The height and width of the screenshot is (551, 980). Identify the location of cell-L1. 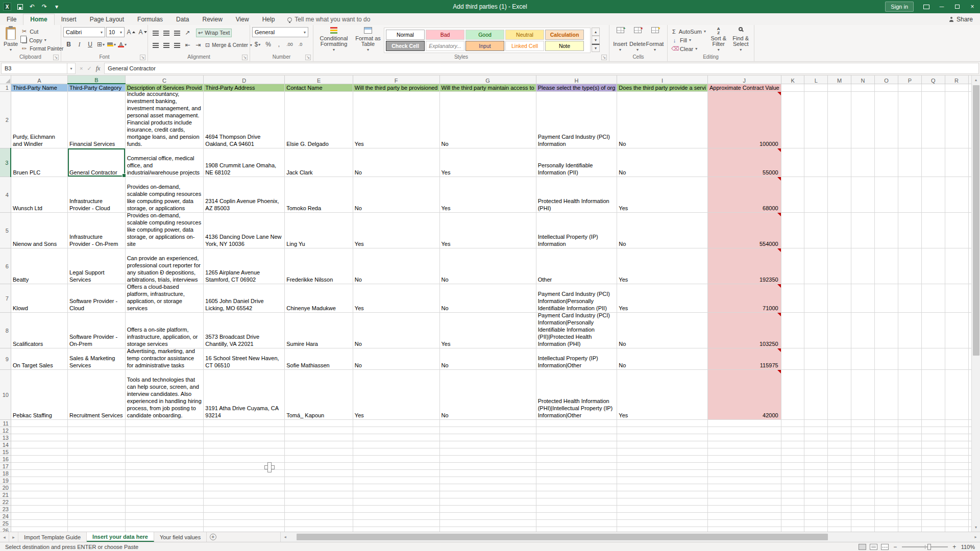
(816, 88).